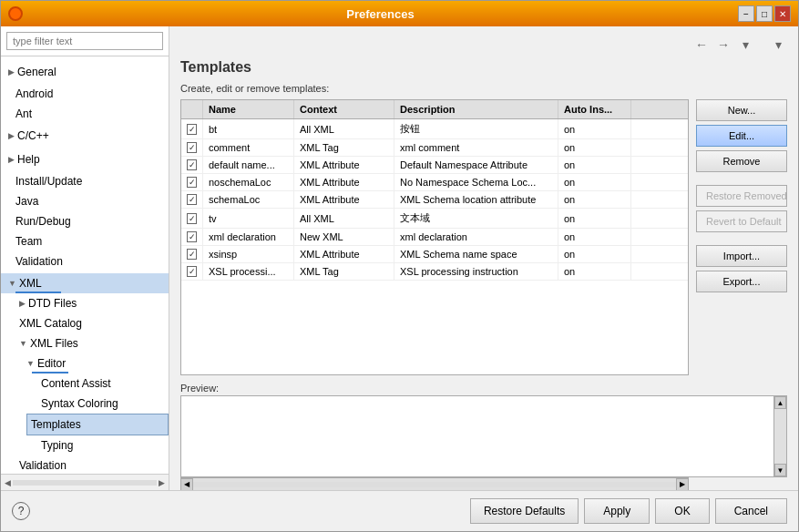  What do you see at coordinates (617, 511) in the screenshot?
I see `apply-button: Apply` at bounding box center [617, 511].